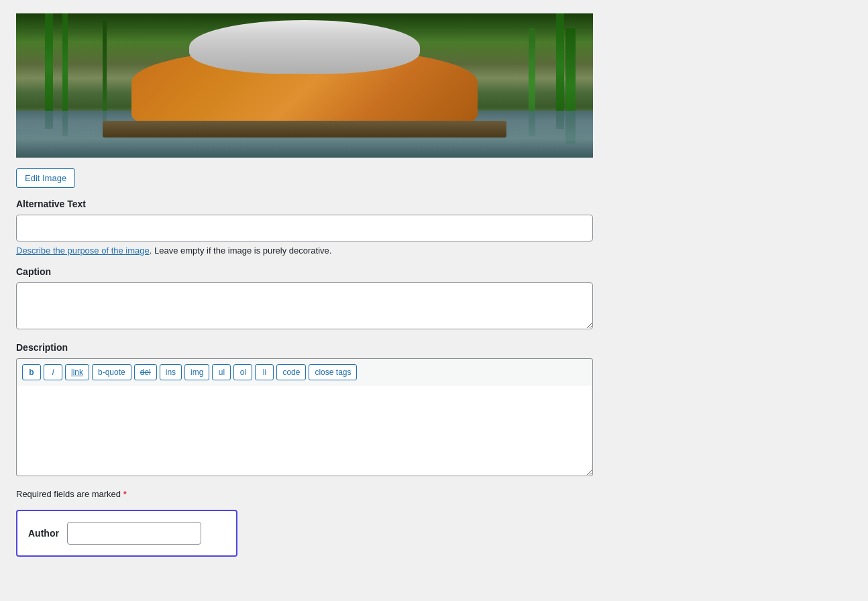  I want to click on rock-decoration, so click(305, 129).